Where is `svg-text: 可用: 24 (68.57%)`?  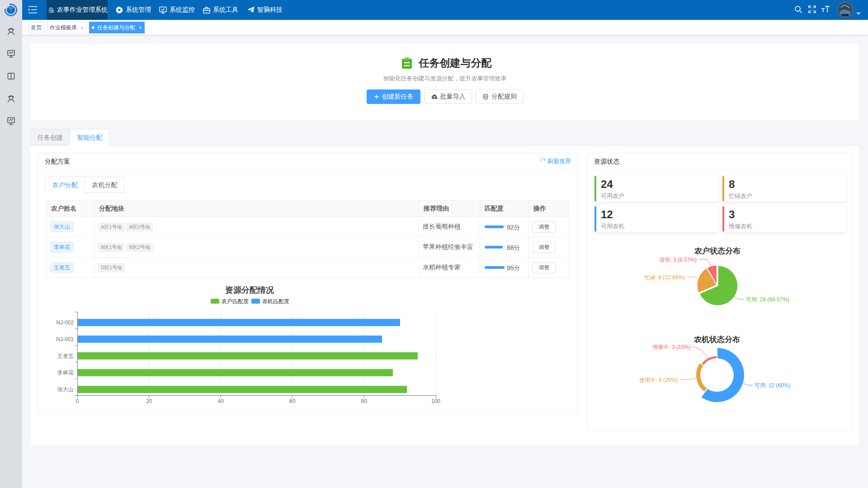 svg-text: 可用: 24 (68.57%) is located at coordinates (768, 300).